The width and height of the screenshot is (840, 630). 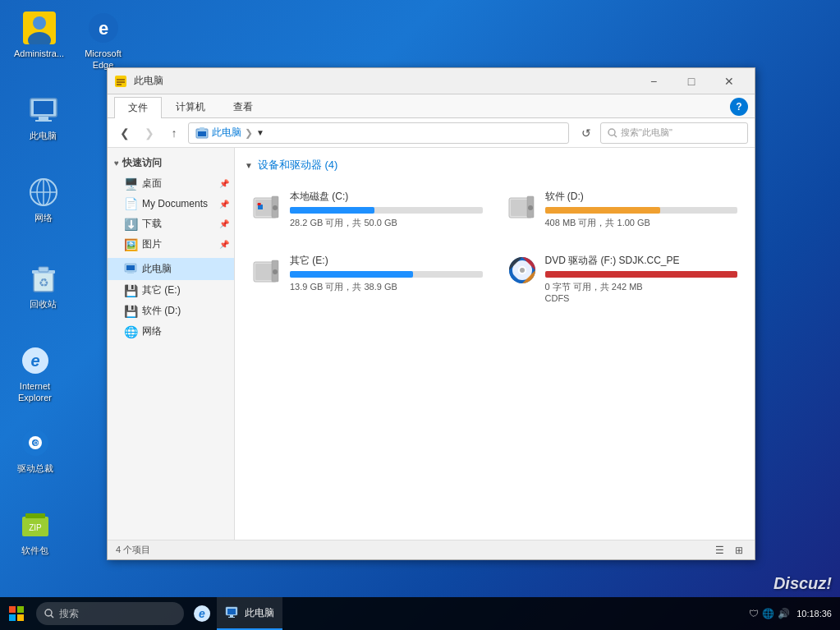 I want to click on minimize-button: −, so click(x=654, y=81).